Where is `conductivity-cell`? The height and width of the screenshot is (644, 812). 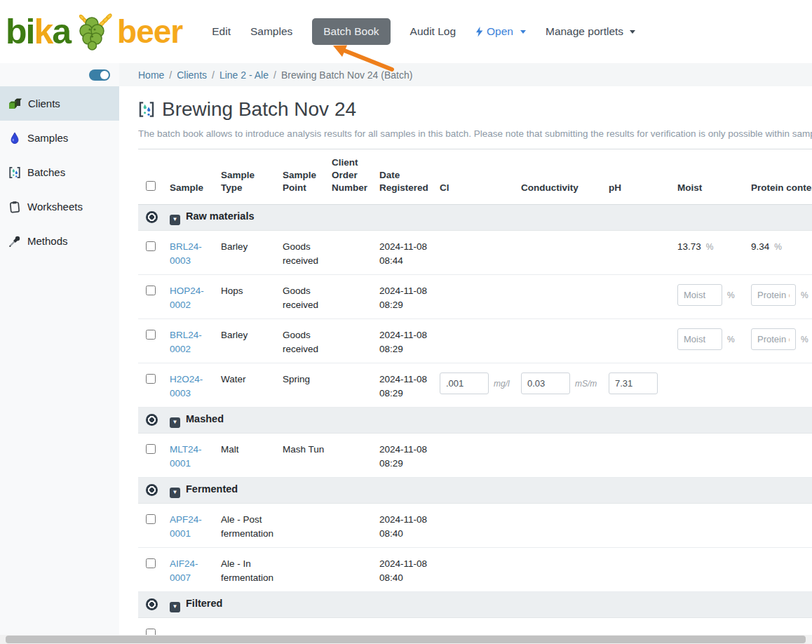
conductivity-cell is located at coordinates (565, 253).